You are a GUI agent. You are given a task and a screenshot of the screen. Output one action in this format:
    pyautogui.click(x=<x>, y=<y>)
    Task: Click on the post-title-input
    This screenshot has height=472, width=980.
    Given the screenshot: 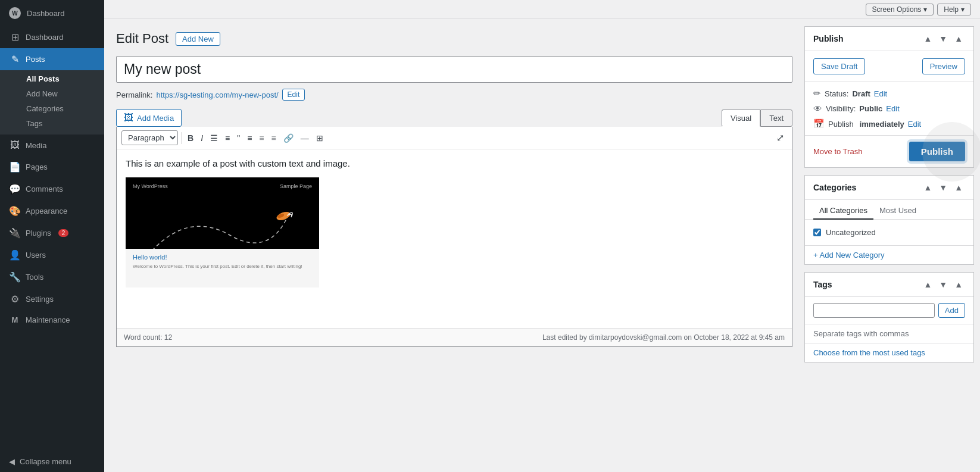 What is the action you would take?
    pyautogui.click(x=454, y=69)
    